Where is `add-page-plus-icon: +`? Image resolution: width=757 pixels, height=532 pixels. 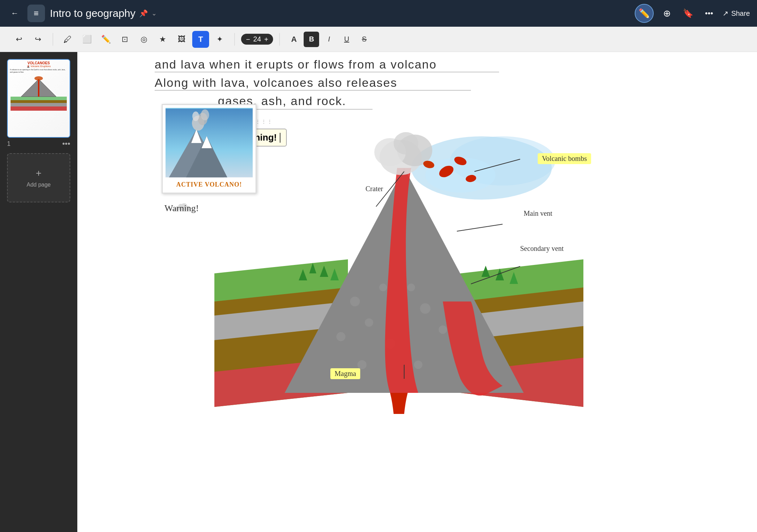 add-page-plus-icon: + is located at coordinates (39, 173).